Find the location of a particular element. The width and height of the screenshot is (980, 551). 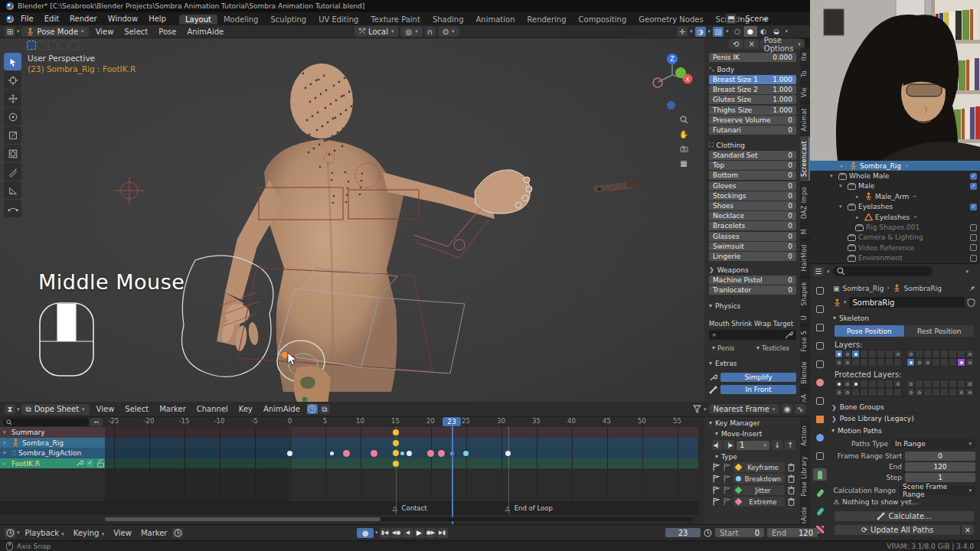

outliner-row: ▸ Sombra_Rig ⌁ ✓ is located at coordinates (895, 165).